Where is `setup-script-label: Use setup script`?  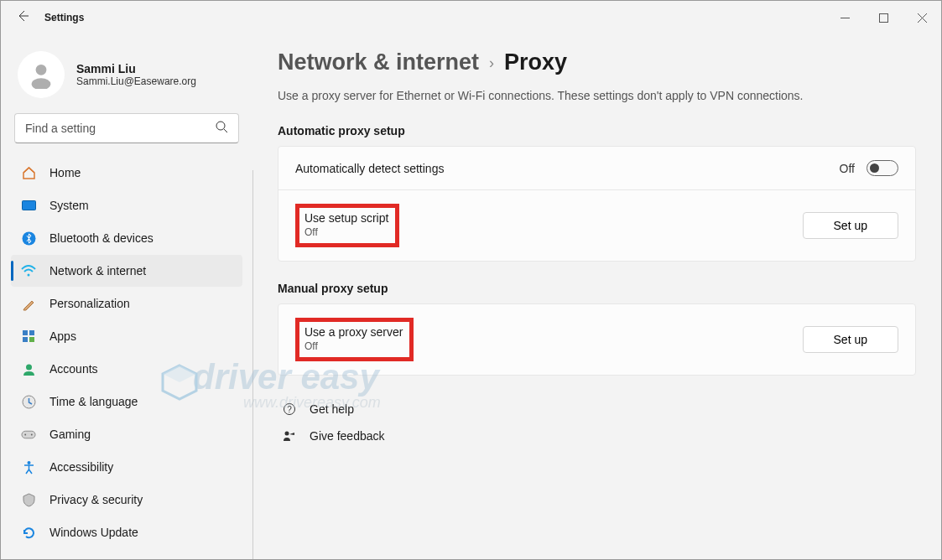
setup-script-label: Use setup script is located at coordinates (346, 218).